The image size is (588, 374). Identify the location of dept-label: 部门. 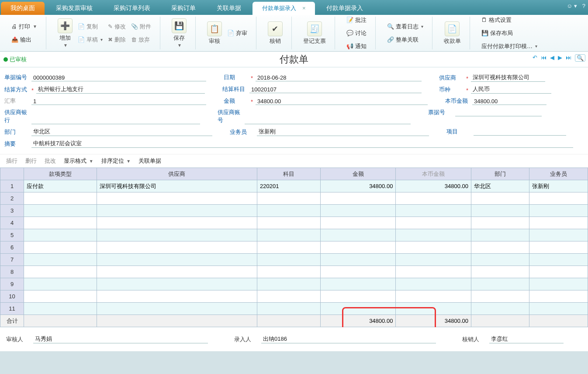
(17, 132).